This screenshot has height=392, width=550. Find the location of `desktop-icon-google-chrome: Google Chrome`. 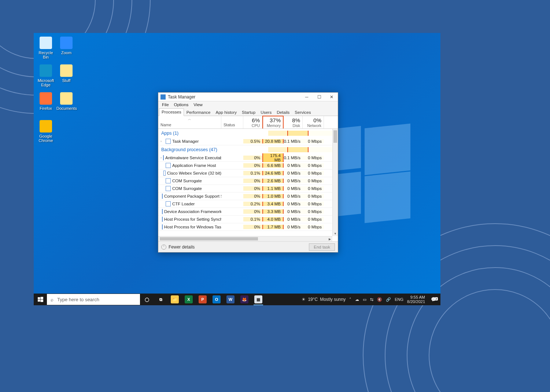

desktop-icon-google-chrome: Google Chrome is located at coordinates (46, 131).